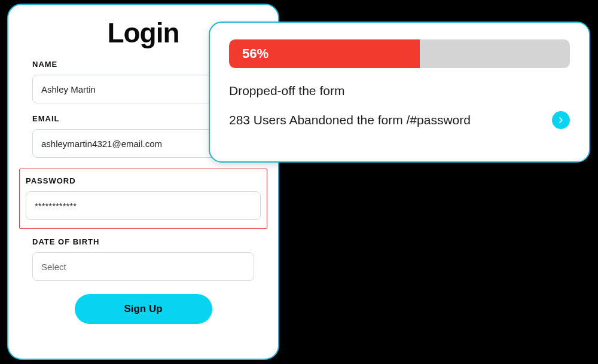 Image resolution: width=598 pixels, height=364 pixels. Describe the element at coordinates (144, 267) in the screenshot. I see `dob-input` at that location.